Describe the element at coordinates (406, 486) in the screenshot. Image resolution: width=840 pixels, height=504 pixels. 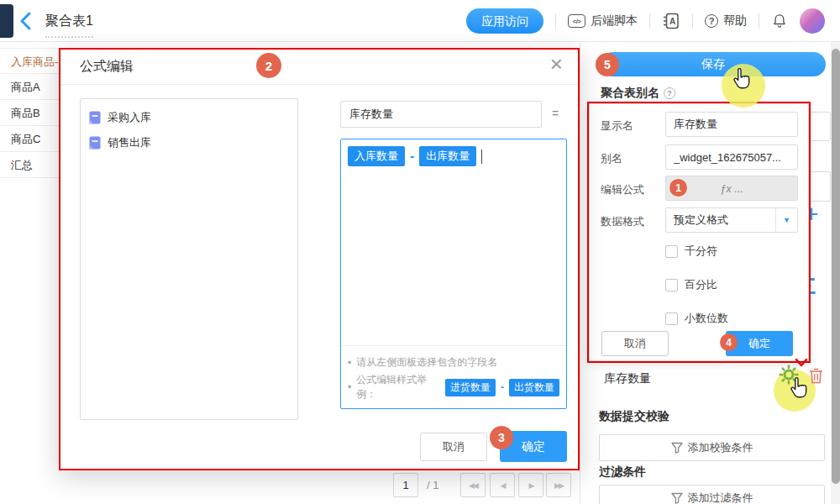
I see `page-number-input: 1` at that location.